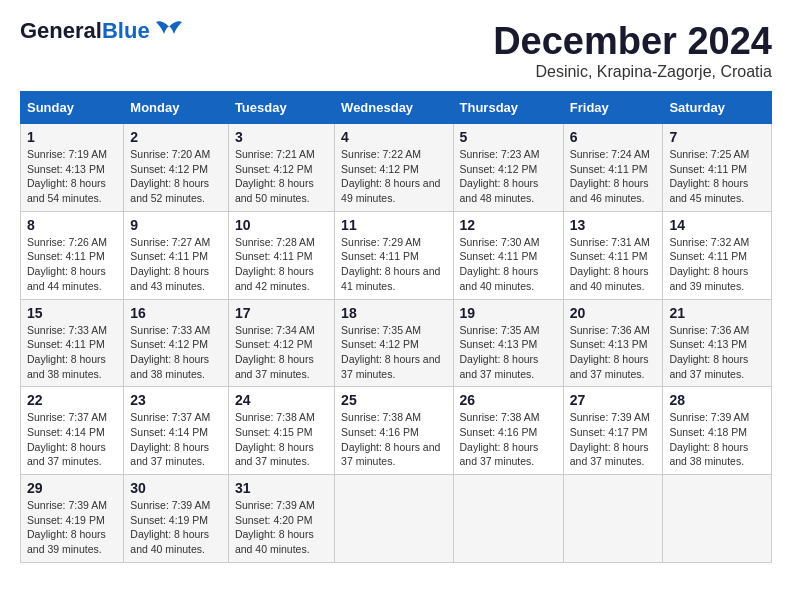 This screenshot has width=792, height=612. Describe the element at coordinates (508, 431) in the screenshot. I see `calendar-cell: 26Sunrise: 7:38 AMSunset: 4:16 PMDayligh…` at that location.